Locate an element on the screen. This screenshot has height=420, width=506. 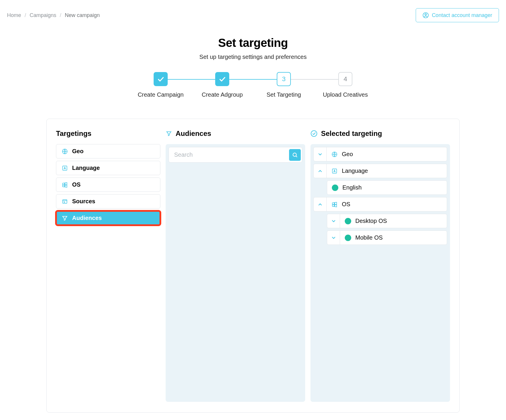
selected-heading: Selected targeting is located at coordinates (352, 134).